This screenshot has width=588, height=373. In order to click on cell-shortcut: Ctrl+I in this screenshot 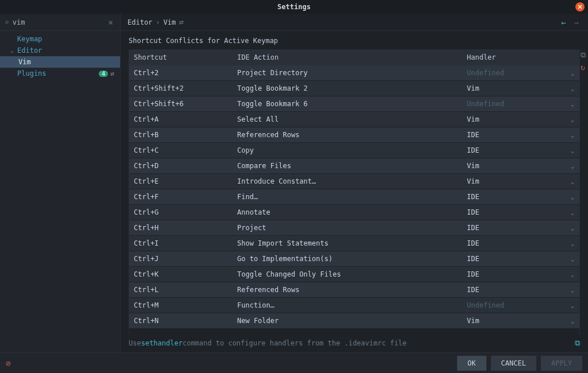, I will do `click(181, 243)`.